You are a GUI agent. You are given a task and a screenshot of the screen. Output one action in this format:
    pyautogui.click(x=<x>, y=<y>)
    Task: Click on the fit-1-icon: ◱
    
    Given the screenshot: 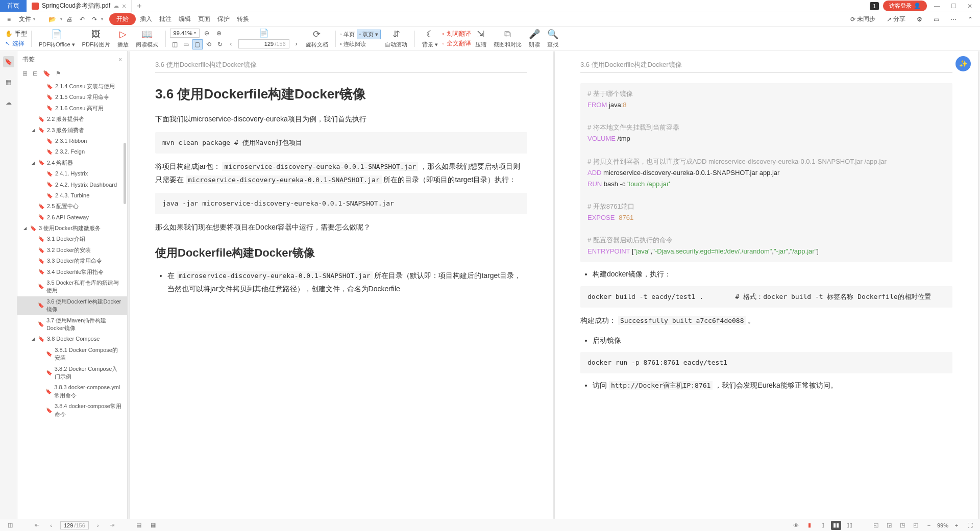 What is the action you would take?
    pyautogui.click(x=876, y=525)
    